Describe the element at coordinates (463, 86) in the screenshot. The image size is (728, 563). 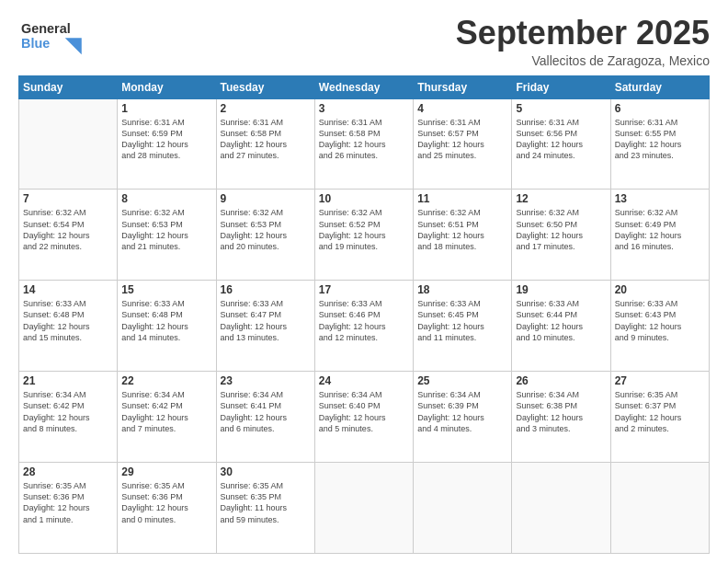
I see `col-header-thursday: Thursday` at that location.